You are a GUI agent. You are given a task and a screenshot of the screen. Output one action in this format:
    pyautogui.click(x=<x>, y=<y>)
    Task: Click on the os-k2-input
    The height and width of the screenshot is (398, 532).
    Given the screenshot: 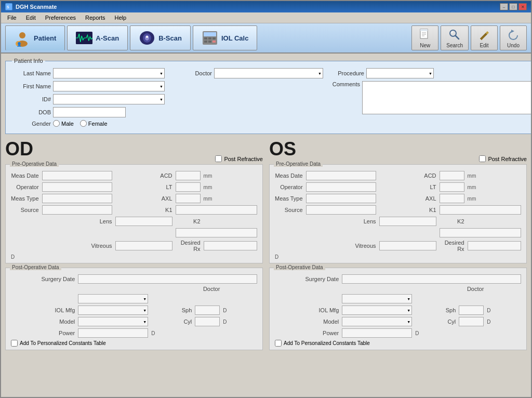 What is the action you would take?
    pyautogui.click(x=480, y=233)
    